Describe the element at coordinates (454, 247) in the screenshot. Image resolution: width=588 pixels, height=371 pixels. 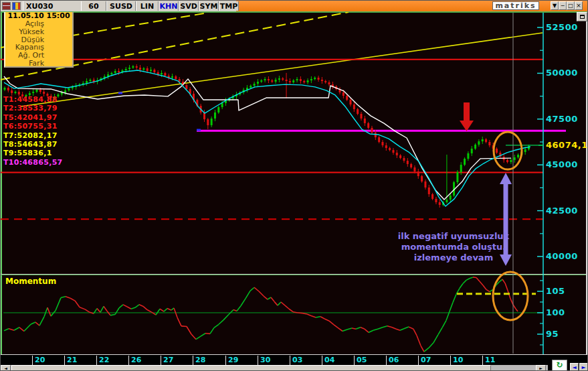
I see `annotation-line-2: momentumda oluştu.` at that location.